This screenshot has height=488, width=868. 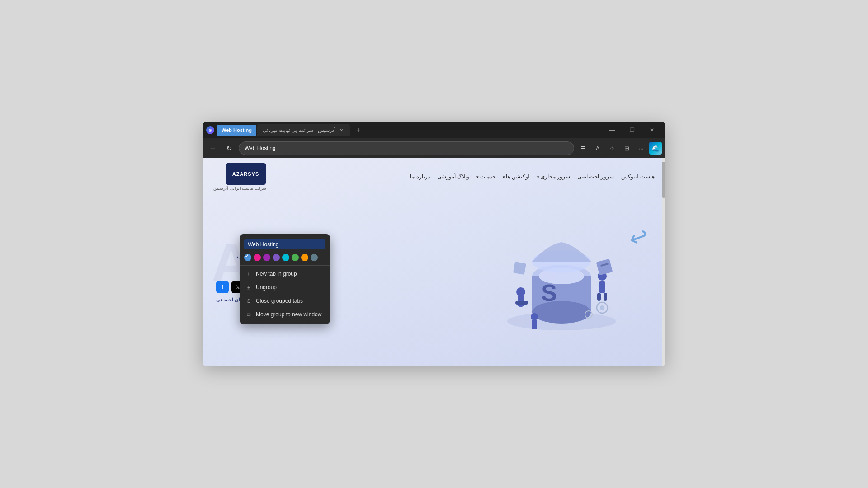 What do you see at coordinates (222, 287) in the screenshot?
I see `facebook-icon: f` at bounding box center [222, 287].